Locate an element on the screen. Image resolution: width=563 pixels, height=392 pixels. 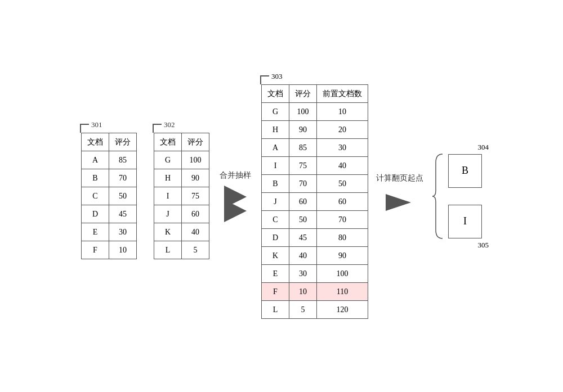
calc-arrow-svg is located at coordinates (400, 202).